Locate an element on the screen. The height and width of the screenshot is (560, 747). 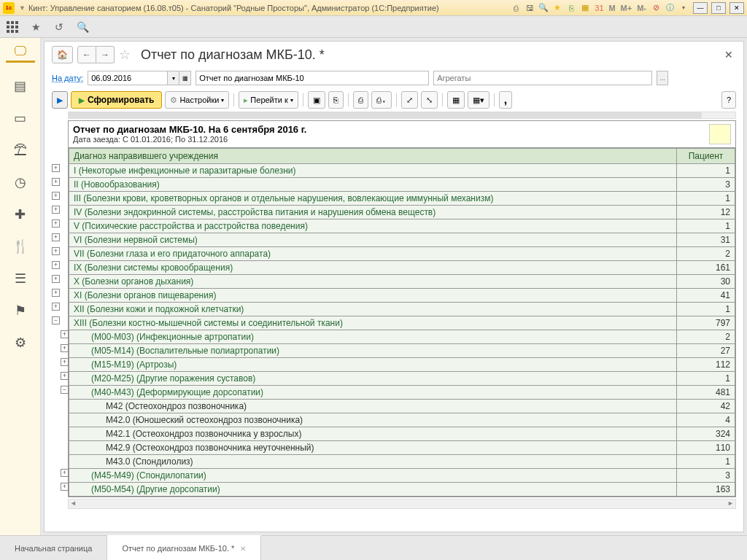
date-calendar-button: ▦ is located at coordinates (185, 78).